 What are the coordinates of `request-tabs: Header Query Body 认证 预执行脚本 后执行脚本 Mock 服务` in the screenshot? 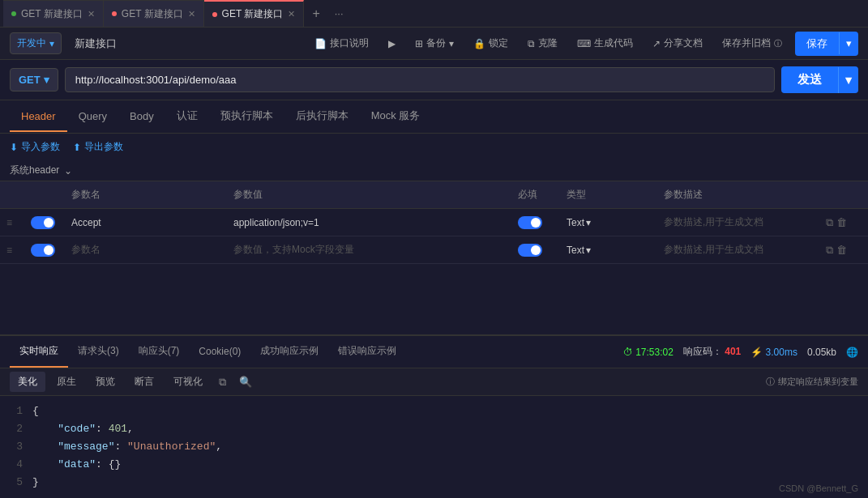 It's located at (434, 117).